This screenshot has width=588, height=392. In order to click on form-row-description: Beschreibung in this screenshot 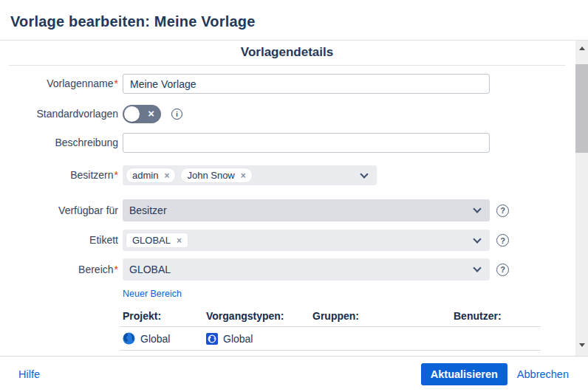, I will do `click(288, 143)`.